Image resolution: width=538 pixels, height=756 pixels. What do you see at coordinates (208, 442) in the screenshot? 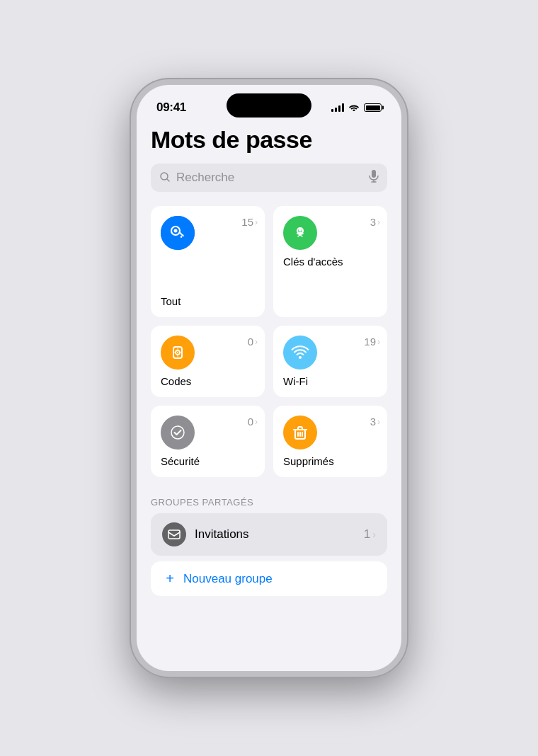
I see `card-securite: 0 › Sécurité` at bounding box center [208, 442].